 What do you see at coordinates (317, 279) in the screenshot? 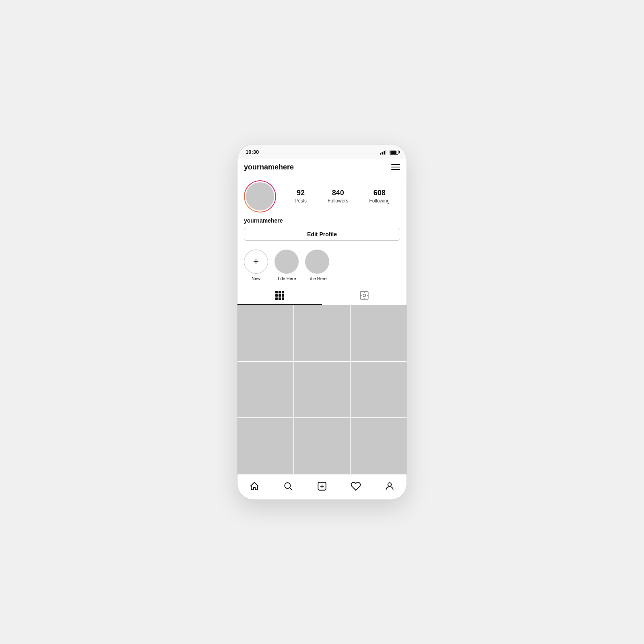
I see `highlight-label-2: Title Here` at bounding box center [317, 279].